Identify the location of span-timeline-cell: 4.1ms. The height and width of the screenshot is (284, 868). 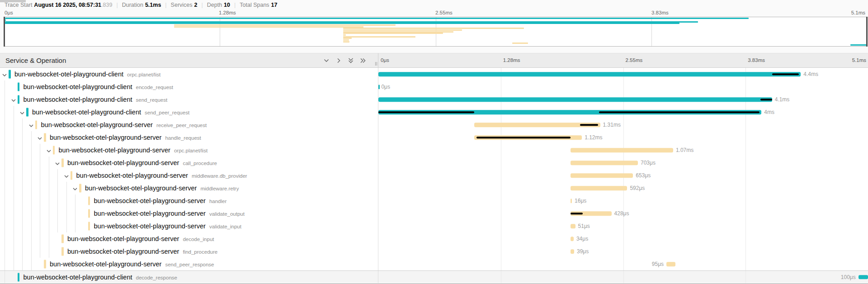
(623, 99).